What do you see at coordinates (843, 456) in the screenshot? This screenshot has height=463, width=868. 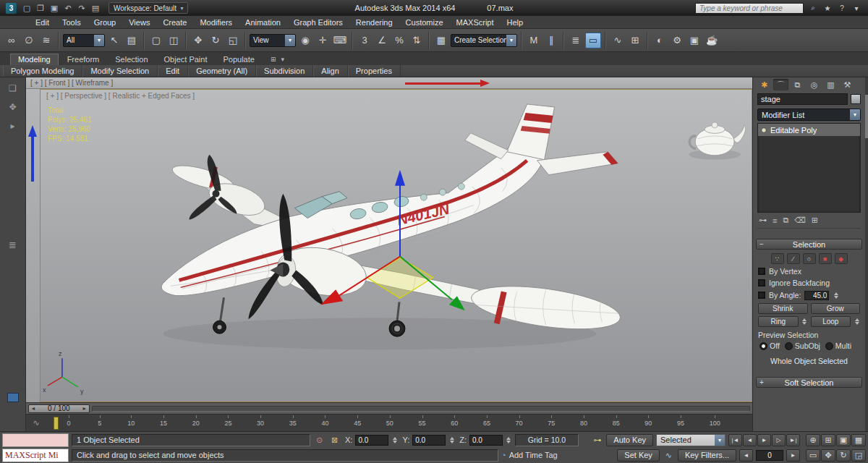 I see `orbit-icon: ↻` at bounding box center [843, 456].